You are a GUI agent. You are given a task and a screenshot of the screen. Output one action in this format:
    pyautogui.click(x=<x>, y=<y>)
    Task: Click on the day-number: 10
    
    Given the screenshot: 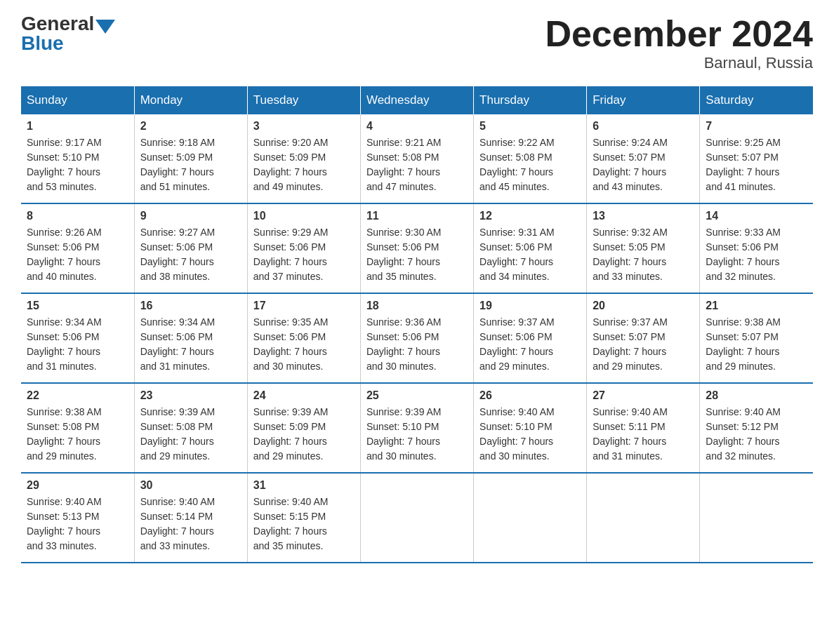 What is the action you would take?
    pyautogui.click(x=304, y=216)
    